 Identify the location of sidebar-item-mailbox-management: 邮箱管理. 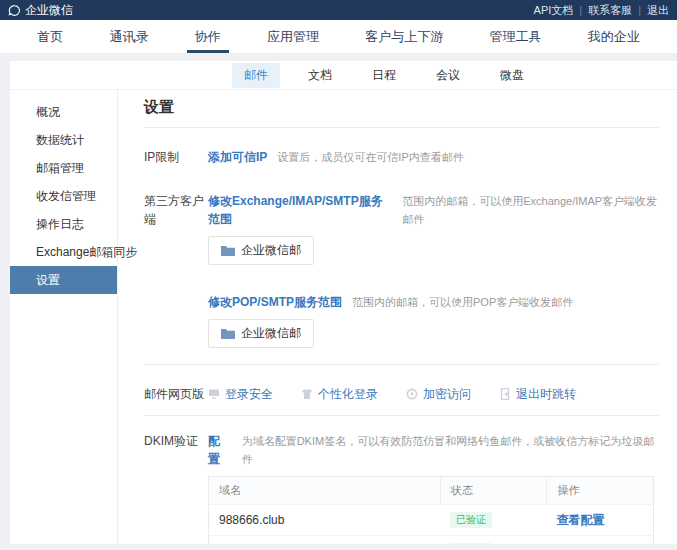
(64, 168).